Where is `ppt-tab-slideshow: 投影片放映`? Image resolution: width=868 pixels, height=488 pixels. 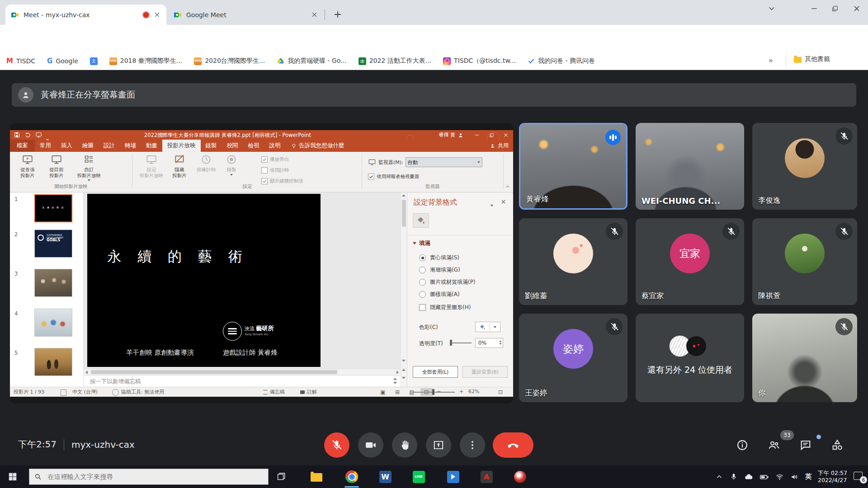
ppt-tab-slideshow: 投影片放映 is located at coordinates (182, 145).